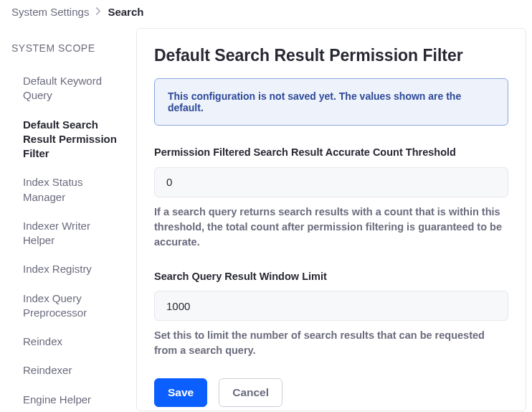  What do you see at coordinates (331, 277) in the screenshot?
I see `field-window-limit-label: Search Query Result Window Limit` at bounding box center [331, 277].